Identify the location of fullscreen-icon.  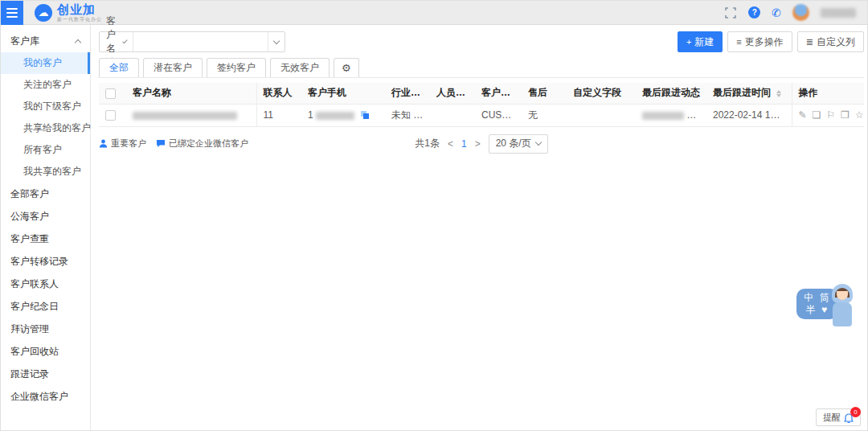
(731, 13).